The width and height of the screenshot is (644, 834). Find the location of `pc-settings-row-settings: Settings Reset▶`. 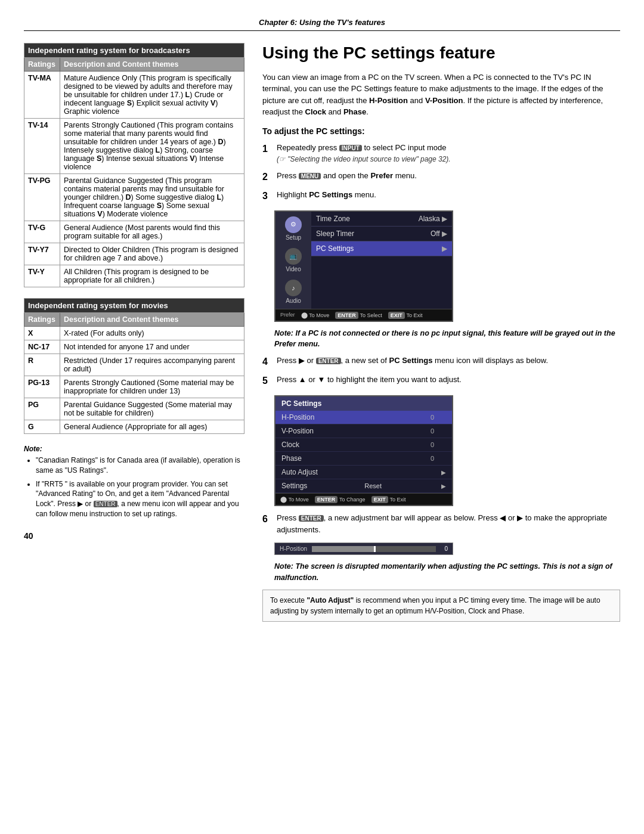

pc-settings-row-settings: Settings Reset▶ is located at coordinates (364, 486).